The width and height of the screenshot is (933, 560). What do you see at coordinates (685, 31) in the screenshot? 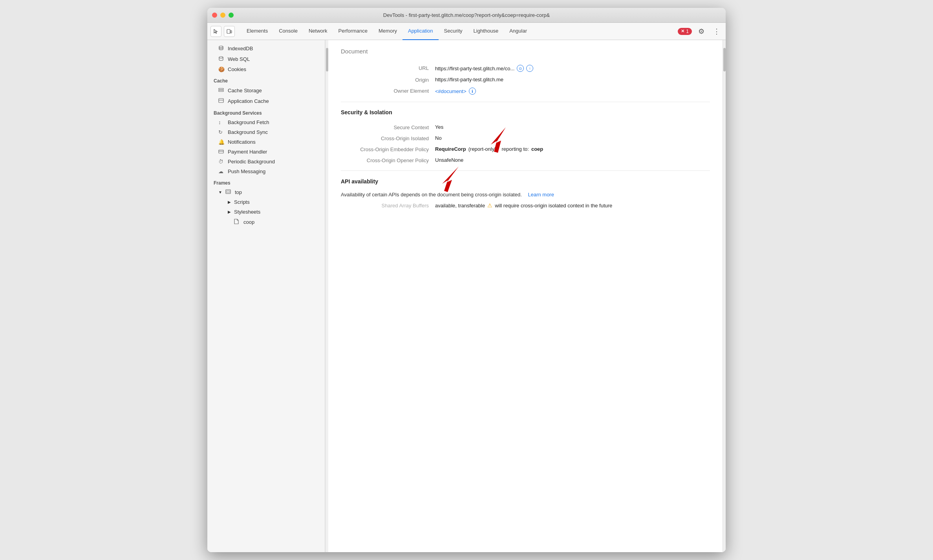
I see `error-badge: ✕ 1` at bounding box center [685, 31].